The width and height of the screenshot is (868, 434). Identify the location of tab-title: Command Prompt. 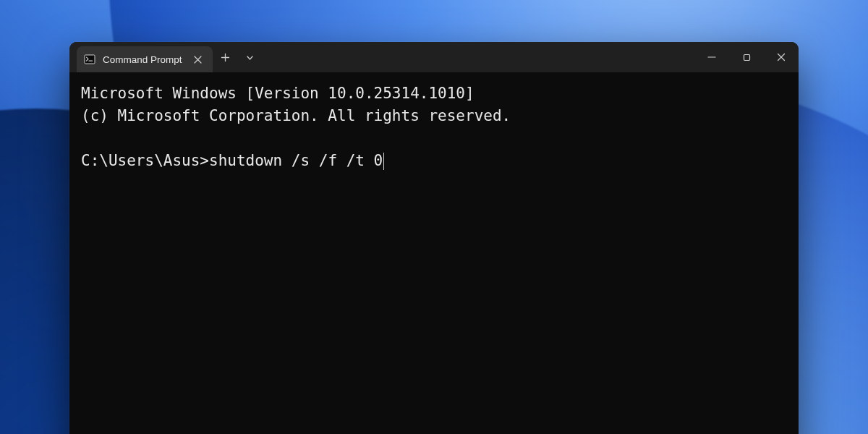
(142, 59).